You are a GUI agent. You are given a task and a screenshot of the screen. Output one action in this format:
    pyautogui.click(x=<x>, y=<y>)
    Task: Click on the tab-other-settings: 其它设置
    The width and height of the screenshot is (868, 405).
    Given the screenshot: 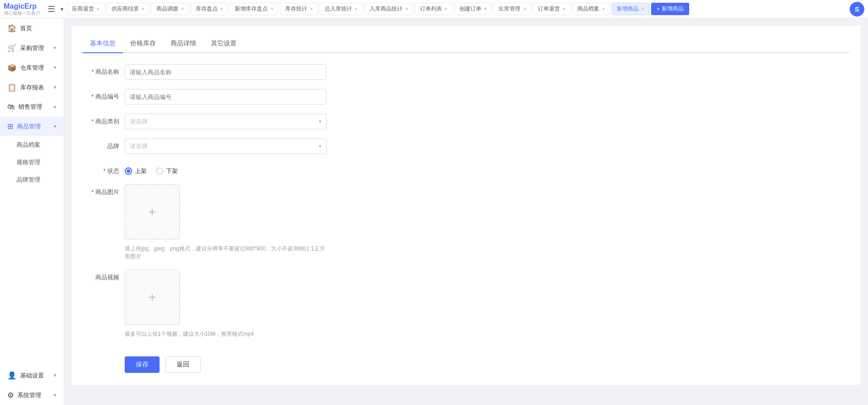 What is the action you would take?
    pyautogui.click(x=224, y=44)
    